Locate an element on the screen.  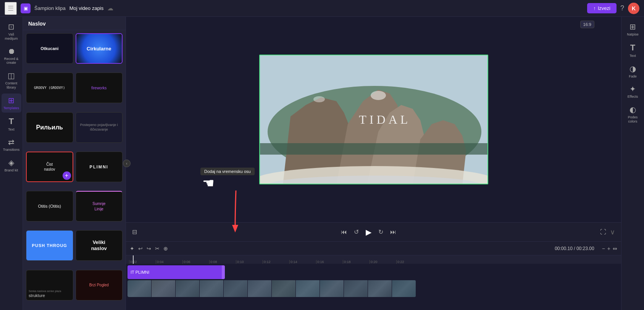
playhead is located at coordinates (133, 260).